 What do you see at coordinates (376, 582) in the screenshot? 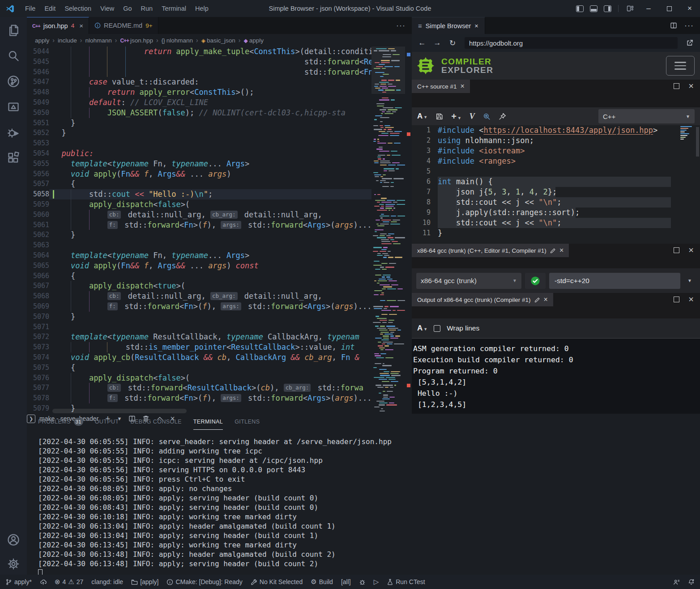
I see `status-launch-target: ▷` at bounding box center [376, 582].